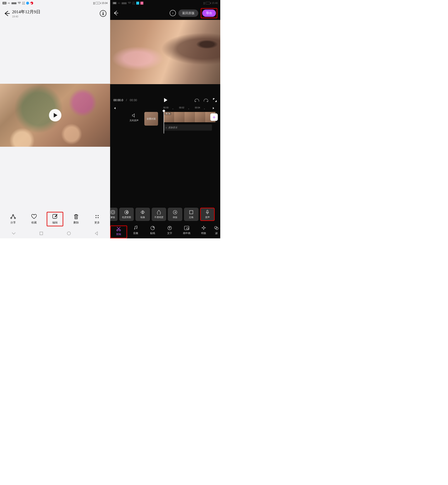 Image resolution: width=448 pixels, height=485 pixels. I want to click on nav-fx-label: 特效, so click(204, 233).